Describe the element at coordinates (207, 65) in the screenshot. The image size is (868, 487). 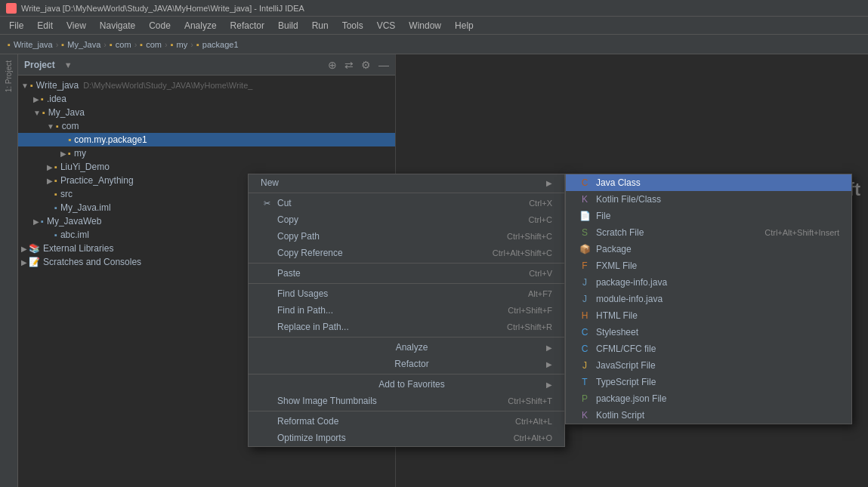
I see `panel-header: Project ▼ ⊕ ⇄ ⚙ —` at that location.